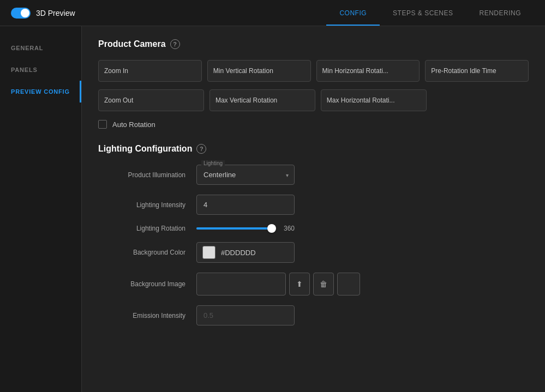 This screenshot has width=545, height=392. I want to click on product-camera-section-header: Product Camera ?, so click(313, 44).